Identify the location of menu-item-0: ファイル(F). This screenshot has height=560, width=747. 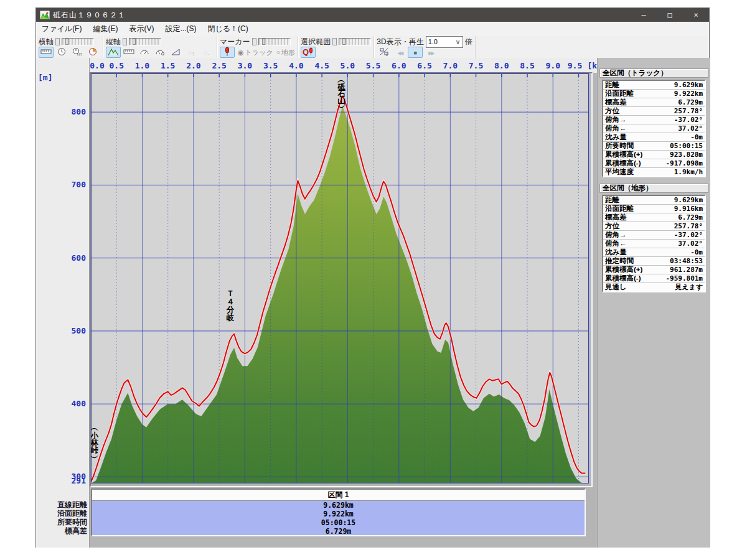
(62, 29).